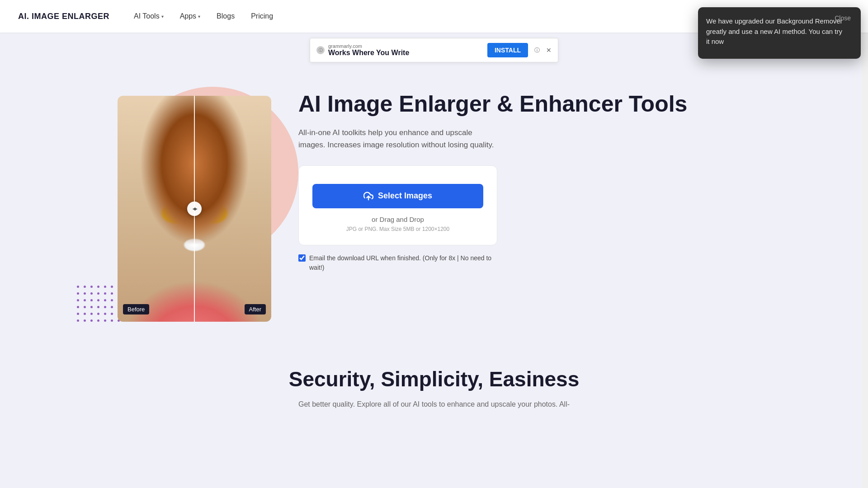 The image size is (868, 488). What do you see at coordinates (321, 50) in the screenshot?
I see `ad-ad-icon: ⓘ` at bounding box center [321, 50].